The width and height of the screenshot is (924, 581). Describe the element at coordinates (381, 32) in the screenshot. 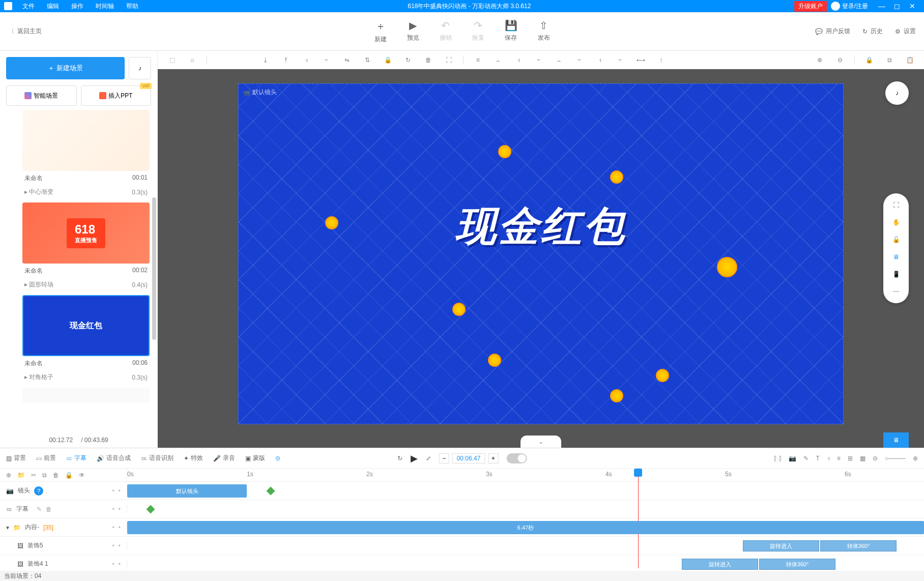

I see `new-button: ＋ 新建` at that location.